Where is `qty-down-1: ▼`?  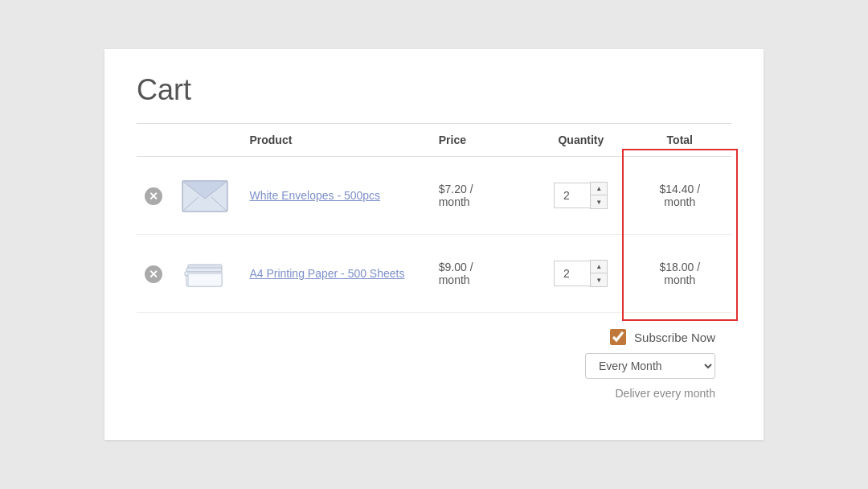 qty-down-1: ▼ is located at coordinates (599, 202).